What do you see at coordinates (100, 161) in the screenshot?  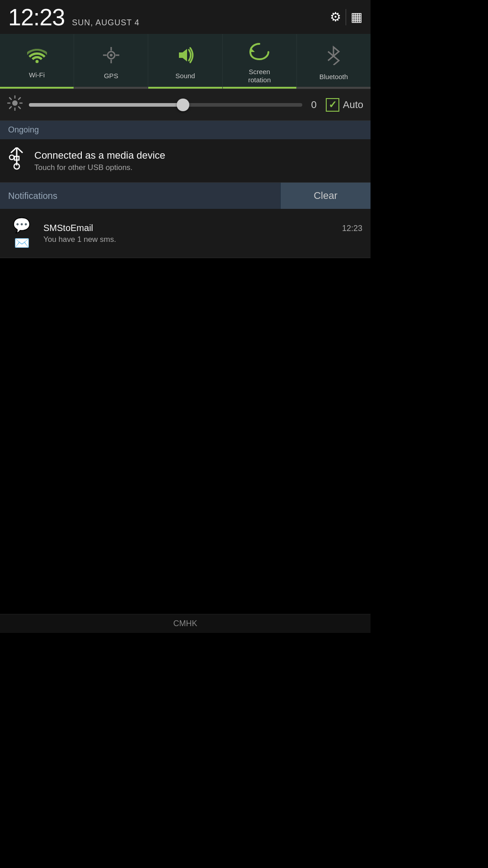 I see `usb-text: Connected as a media device Touch for ot…` at bounding box center [100, 161].